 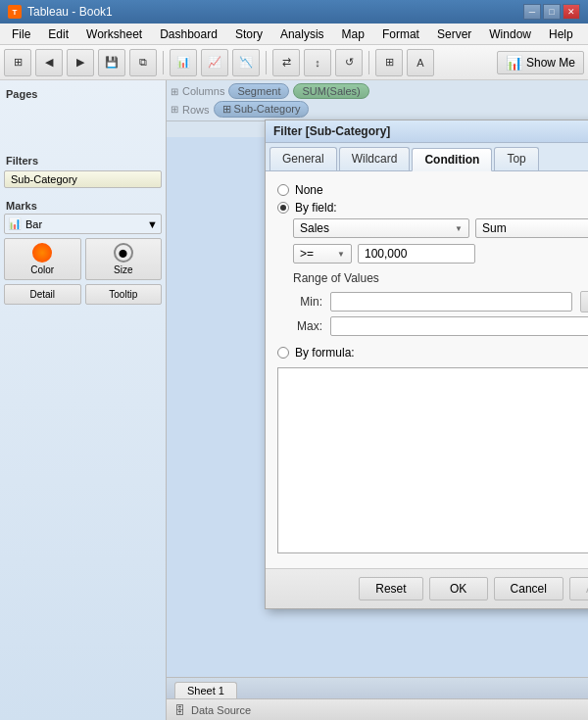 I want to click on radio-by-formula-label: By formula:, so click(x=325, y=353).